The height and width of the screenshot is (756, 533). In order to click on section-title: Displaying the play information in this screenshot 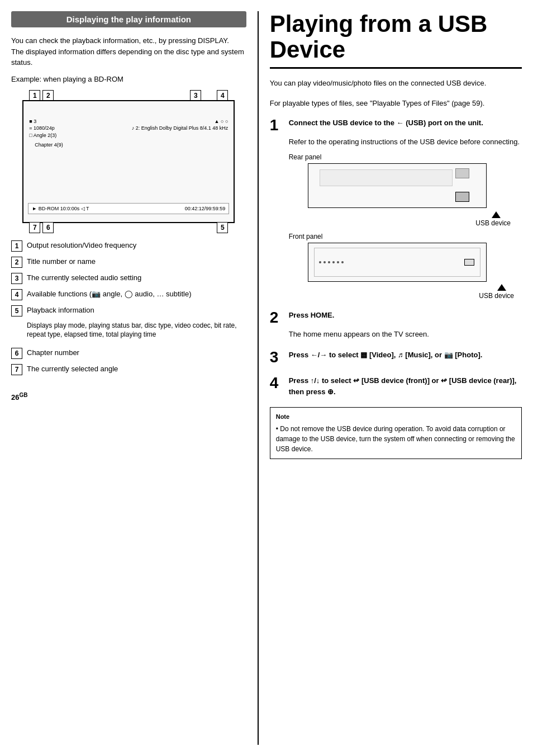, I will do `click(129, 19)`.